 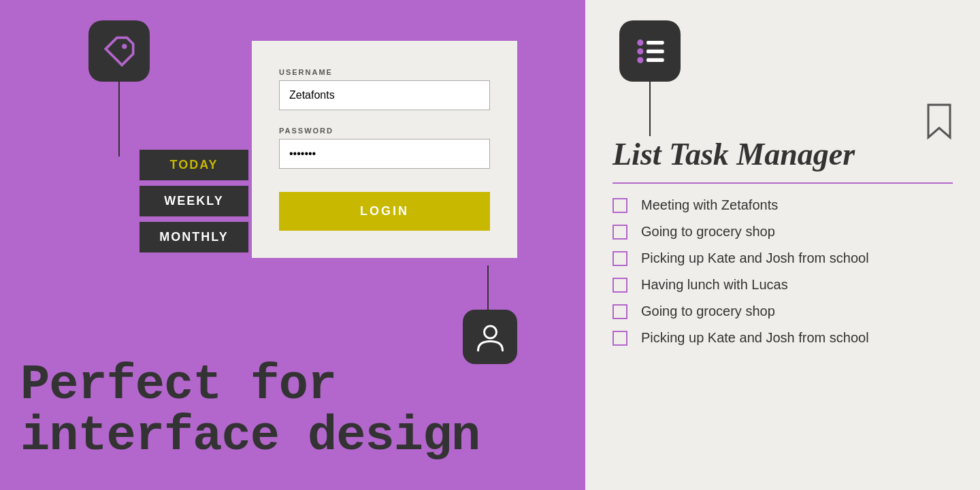 What do you see at coordinates (119, 119) in the screenshot?
I see `tag-connector-line` at bounding box center [119, 119].